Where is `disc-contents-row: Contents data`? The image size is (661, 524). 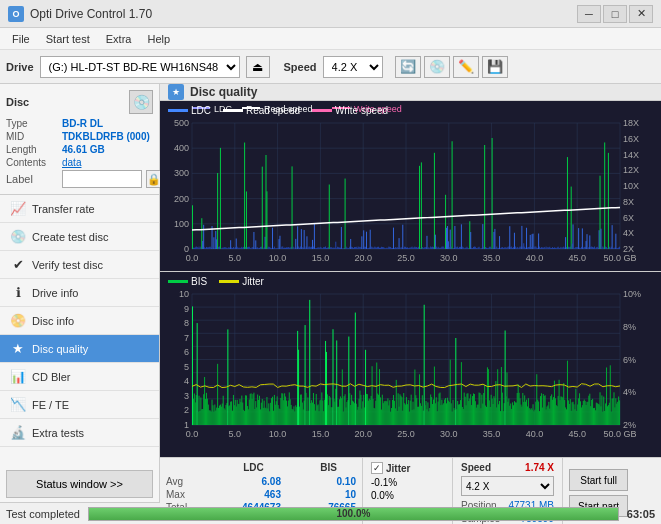
disc-contents-row: Contents data is located at coordinates (80, 162).